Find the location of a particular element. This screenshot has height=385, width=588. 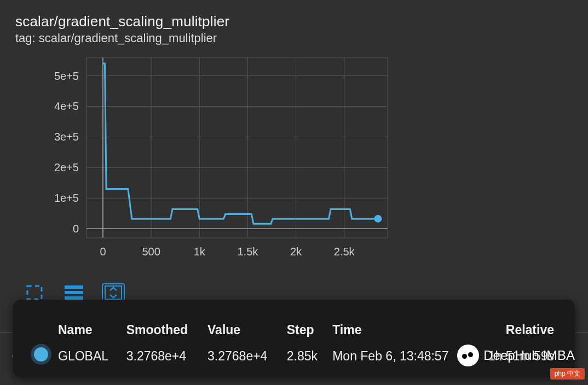

col-relative: Relative is located at coordinates (516, 332).